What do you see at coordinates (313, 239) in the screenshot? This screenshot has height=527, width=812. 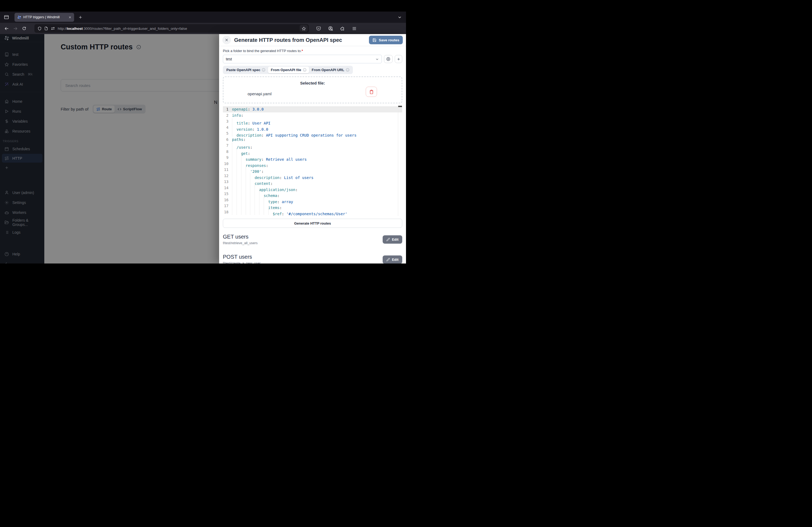 I see `route-row-get-users: GET users f/test/retrieve_all_users Edit` at bounding box center [313, 239].